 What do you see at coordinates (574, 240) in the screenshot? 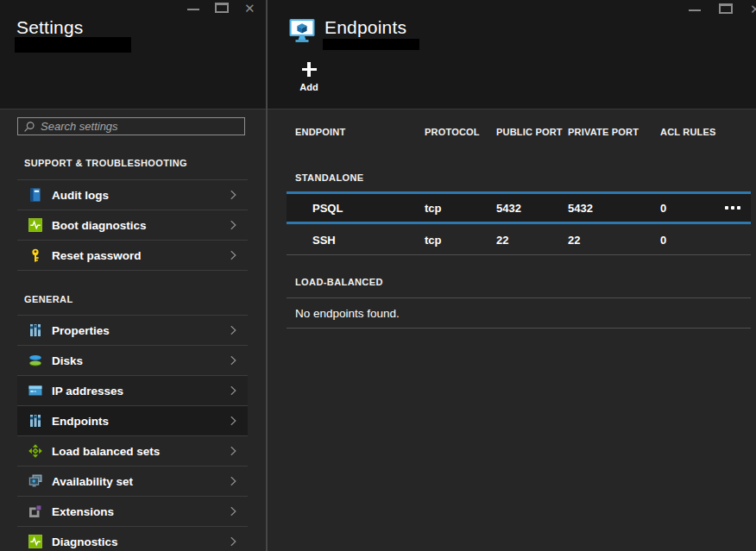
I see `cell-private-port: 22` at bounding box center [574, 240].